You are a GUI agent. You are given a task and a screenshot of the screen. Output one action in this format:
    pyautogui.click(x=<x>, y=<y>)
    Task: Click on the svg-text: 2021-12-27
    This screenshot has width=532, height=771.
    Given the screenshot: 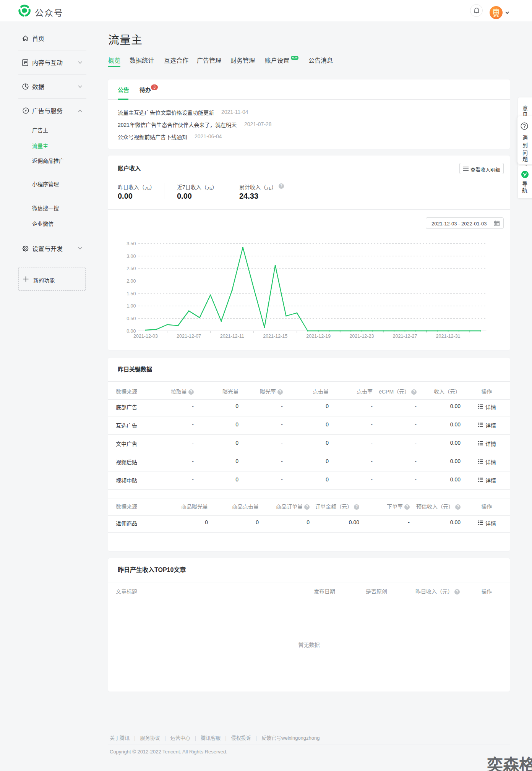 What is the action you would take?
    pyautogui.click(x=405, y=336)
    